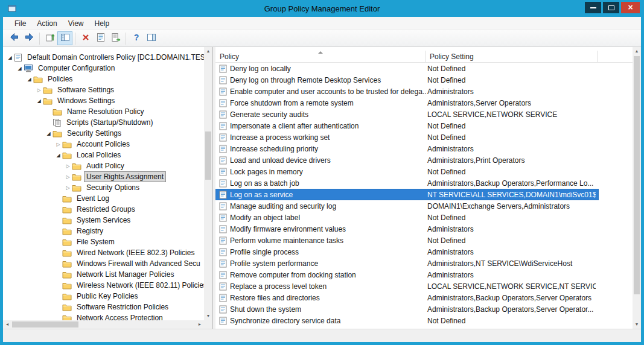  I want to click on tree-item-public-key-policies: Public Key Policies, so click(104, 296).